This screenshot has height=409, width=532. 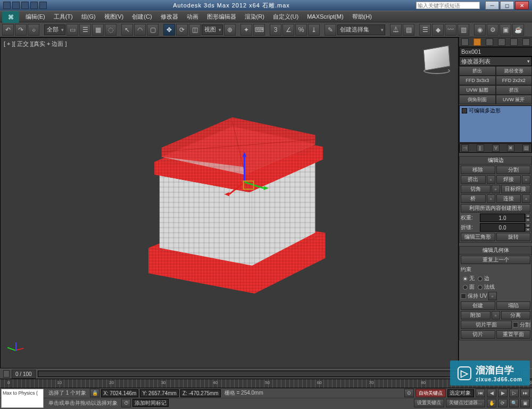 I want to click on btn-bridge: 桥, so click(x=473, y=199).